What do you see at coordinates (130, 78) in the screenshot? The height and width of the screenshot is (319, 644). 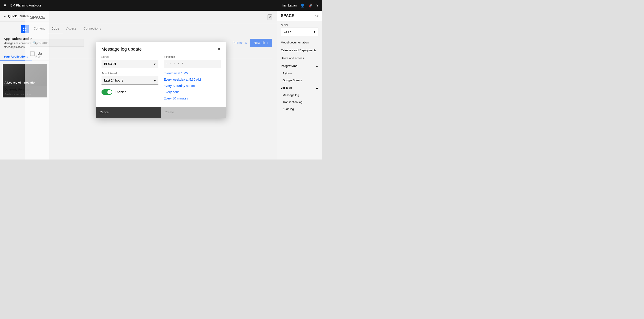 I see `dialog-left-col: Server BP03-01 ▾ Sync interval Last 24 h…` at bounding box center [130, 78].